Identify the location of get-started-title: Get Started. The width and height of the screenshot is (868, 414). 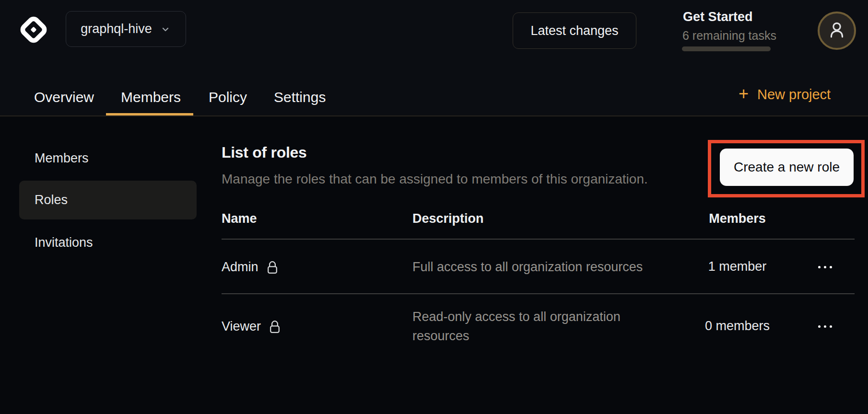
(718, 17).